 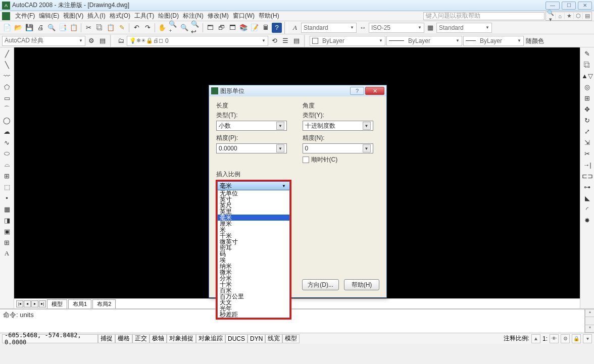 What do you see at coordinates (587, 176) in the screenshot?
I see `break-icon: ⊏⊐` at bounding box center [587, 176].